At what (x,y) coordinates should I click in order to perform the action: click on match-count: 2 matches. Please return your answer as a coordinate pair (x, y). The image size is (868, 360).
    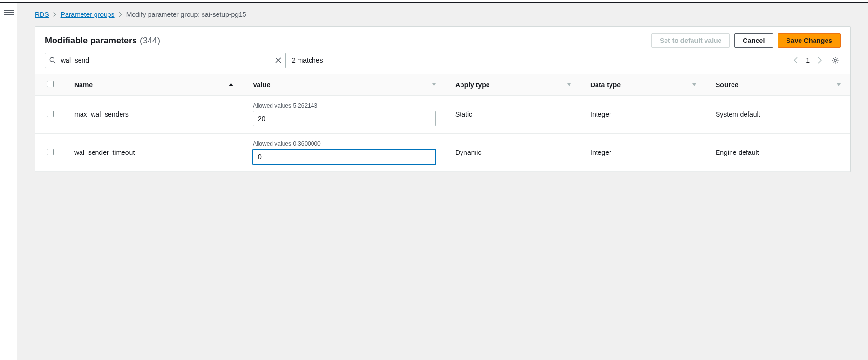
    Looking at the image, I should click on (308, 60).